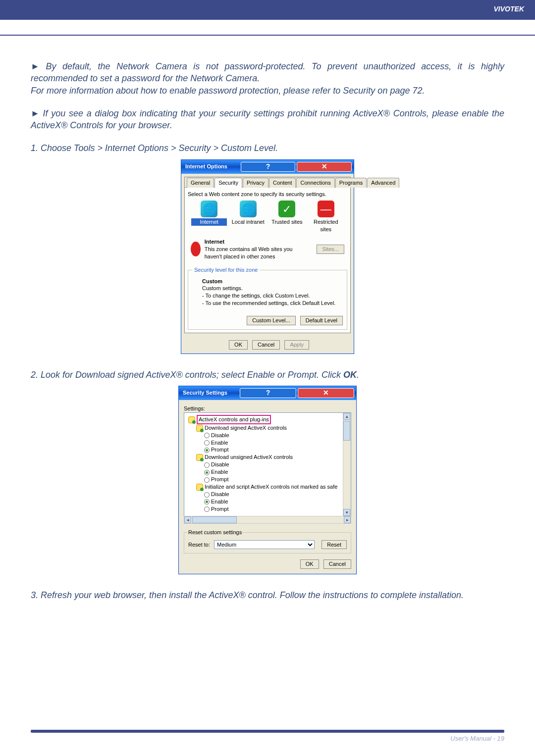 The width and height of the screenshot is (535, 756). I want to click on security-settings-dialog: Security Settings ? ✕ Settings: ActiveX …, so click(268, 480).